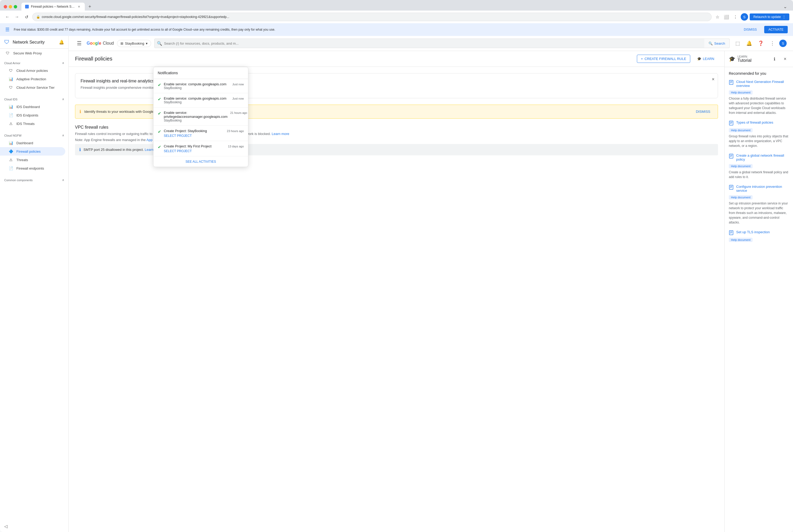  What do you see at coordinates (62, 42) in the screenshot?
I see `sidebar-notification-icon: 🔔` at bounding box center [62, 42].